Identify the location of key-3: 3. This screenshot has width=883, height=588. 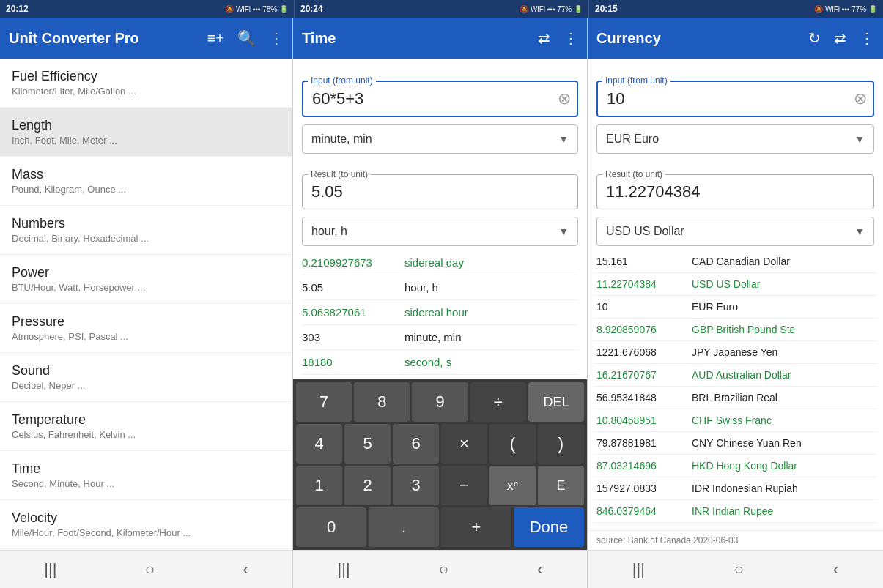
(416, 485).